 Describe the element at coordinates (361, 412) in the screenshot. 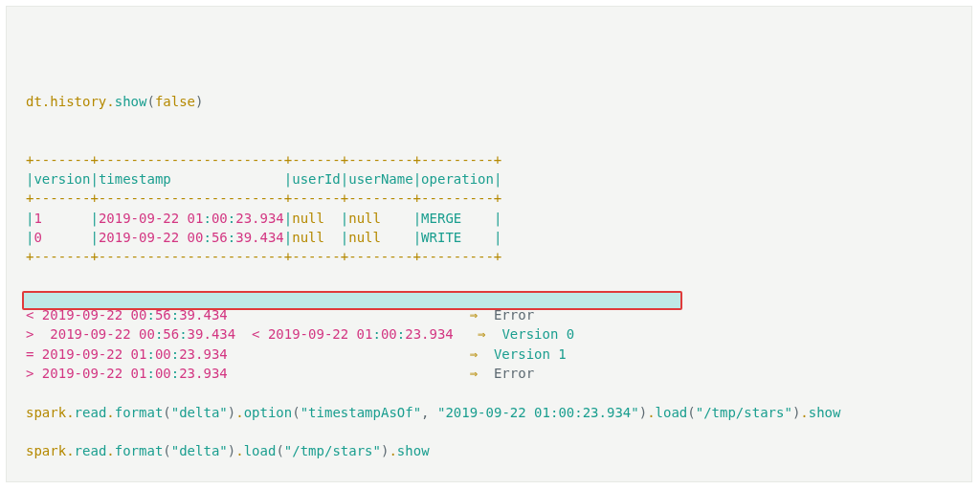

I see `str-timestampasof: "timestampAsOf"` at that location.